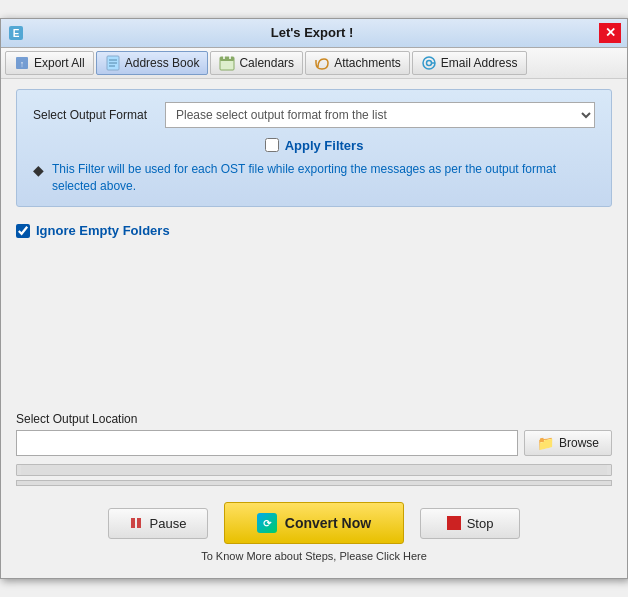 The height and width of the screenshot is (597, 628). I want to click on export-all-label: Export All, so click(60, 63).